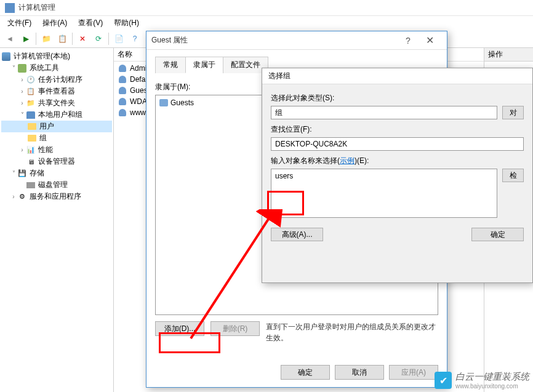  What do you see at coordinates (266, 23) in the screenshot?
I see `menubar: 文件(F) 操作(A) 查看(V) 帮助(H)` at bounding box center [266, 23].